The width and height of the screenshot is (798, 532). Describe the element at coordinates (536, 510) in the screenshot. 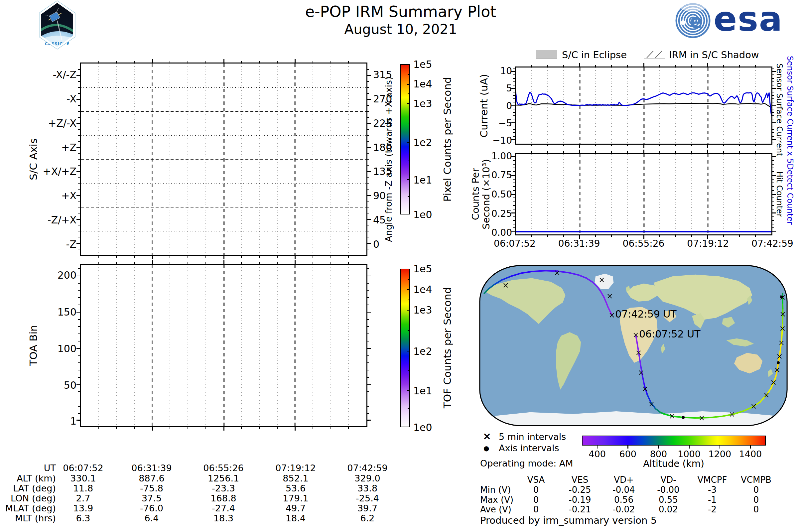

I see `voltage-value: 0` at that location.